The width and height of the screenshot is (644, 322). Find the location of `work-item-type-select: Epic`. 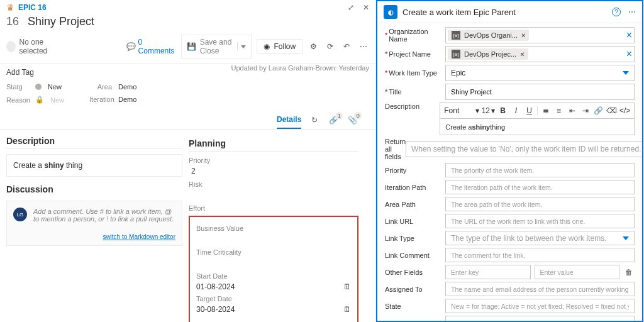

work-item-type-select: Epic is located at coordinates (540, 73).